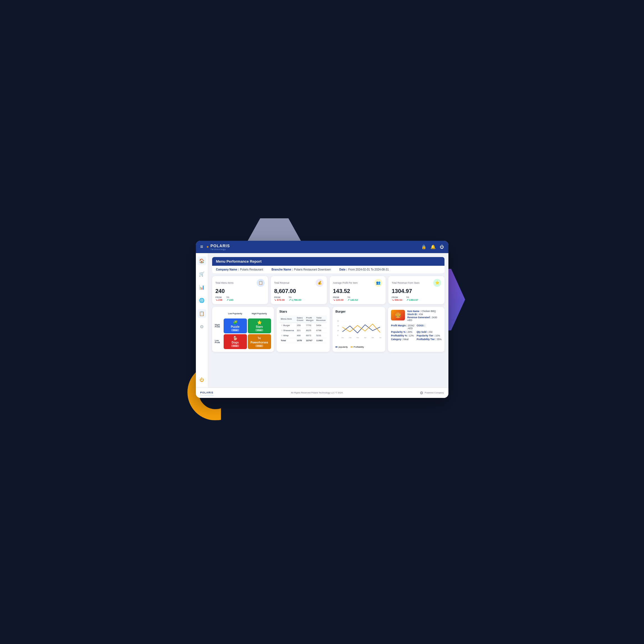 The image size is (644, 644). I want to click on bcg-cell-dogs: 🐕 Dogs View, so click(235, 342).